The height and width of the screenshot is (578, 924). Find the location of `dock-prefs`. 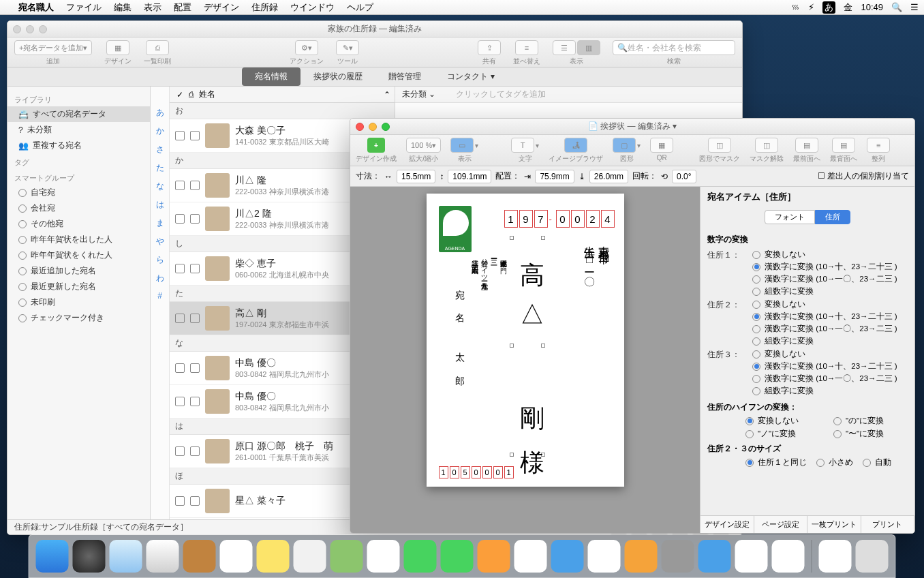

dock-prefs is located at coordinates (678, 556).